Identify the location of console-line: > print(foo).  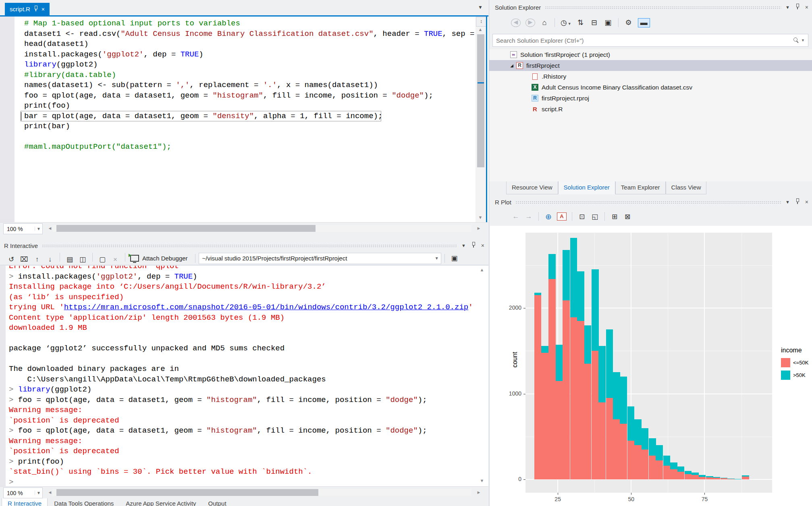
(241, 462).